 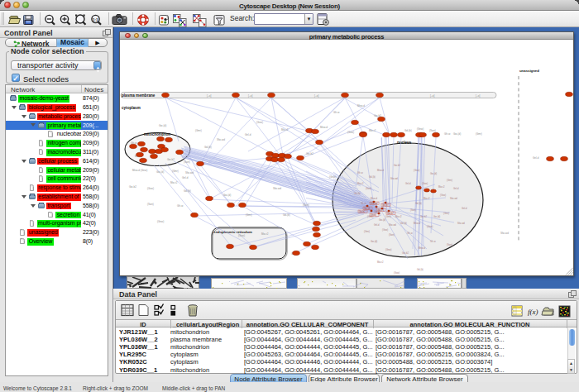 What do you see at coordinates (404, 142) in the screenshot?
I see `svg-text: nucleus` at bounding box center [404, 142].